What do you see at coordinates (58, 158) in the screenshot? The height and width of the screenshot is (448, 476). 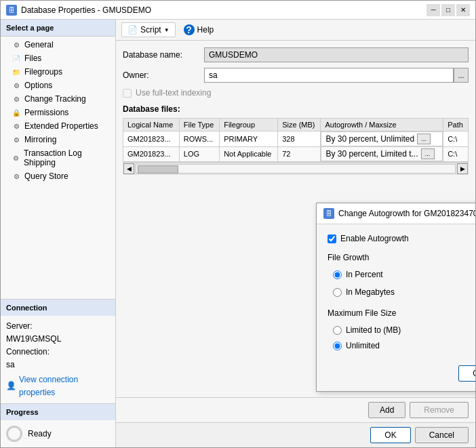 I see `sidebar-item-transaction-log: ⚙ Transaction Log Shipping` at bounding box center [58, 158].